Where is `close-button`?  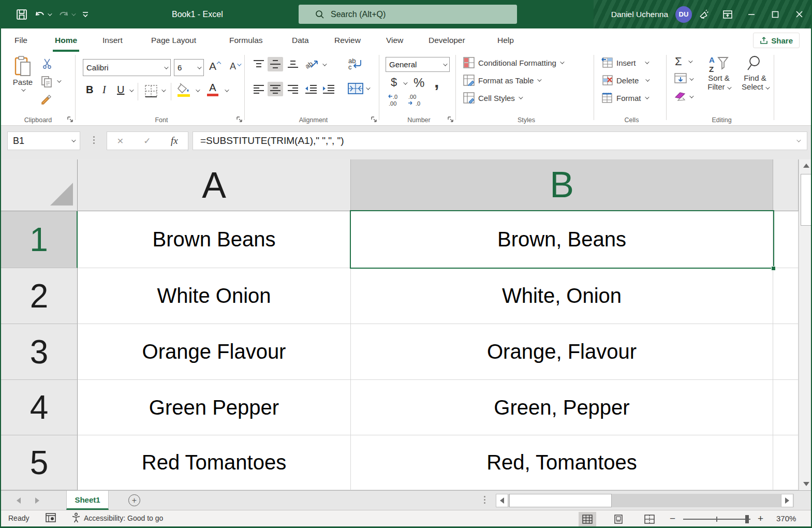 close-button is located at coordinates (799, 14).